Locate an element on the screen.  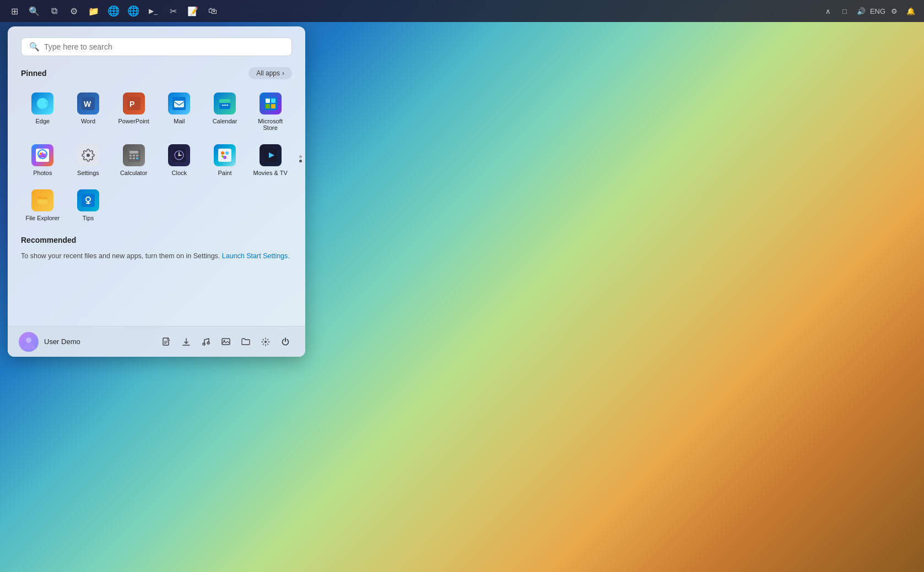
calendar-label: Calendar is located at coordinates (225, 121).